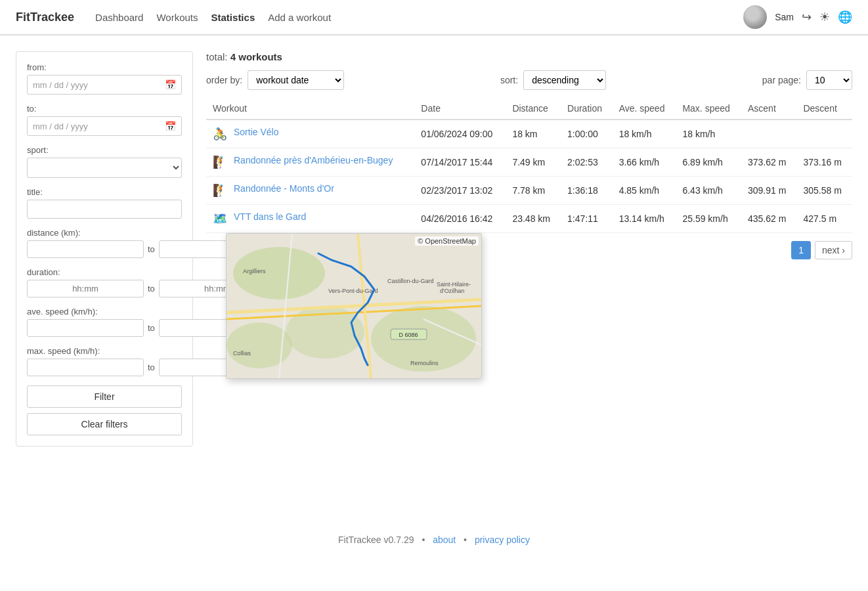  What do you see at coordinates (104, 192) in the screenshot?
I see `title-label: title:` at bounding box center [104, 192].